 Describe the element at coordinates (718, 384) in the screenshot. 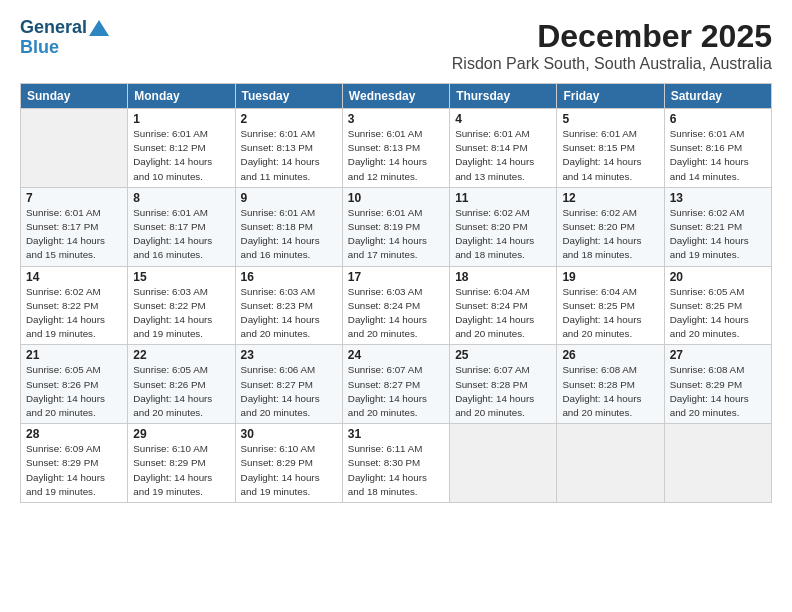

I see `table-row: 27Sunrise: 6:08 AM Sunset: 8:29 PM Dayli…` at that location.